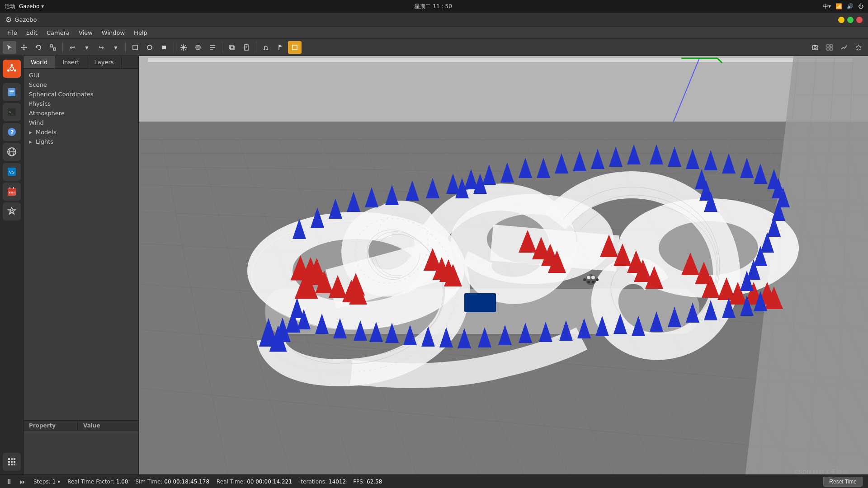  What do you see at coordinates (86, 33) in the screenshot?
I see `menu-view: View` at bounding box center [86, 33].